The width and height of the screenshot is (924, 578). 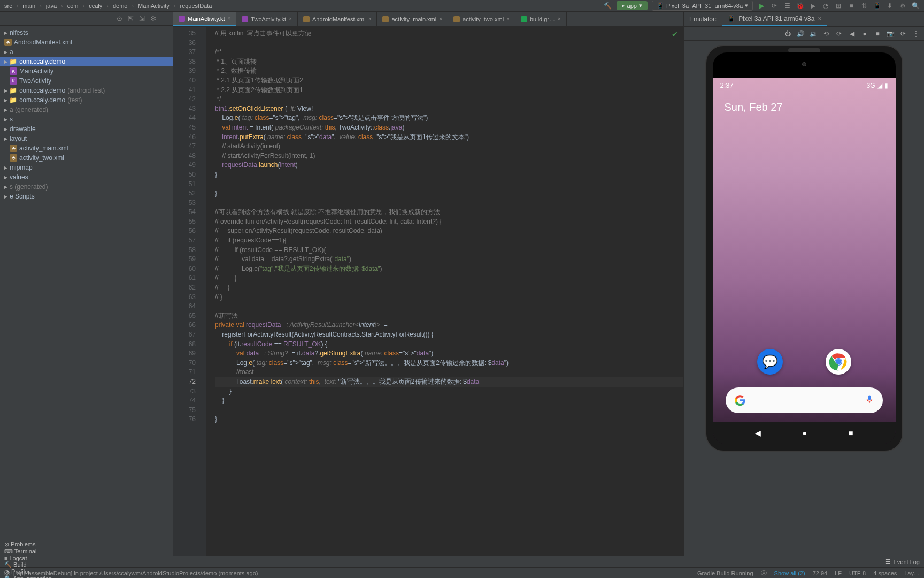 What do you see at coordinates (608, 6) in the screenshot?
I see `build-hammer-icon: 🔨` at bounding box center [608, 6].